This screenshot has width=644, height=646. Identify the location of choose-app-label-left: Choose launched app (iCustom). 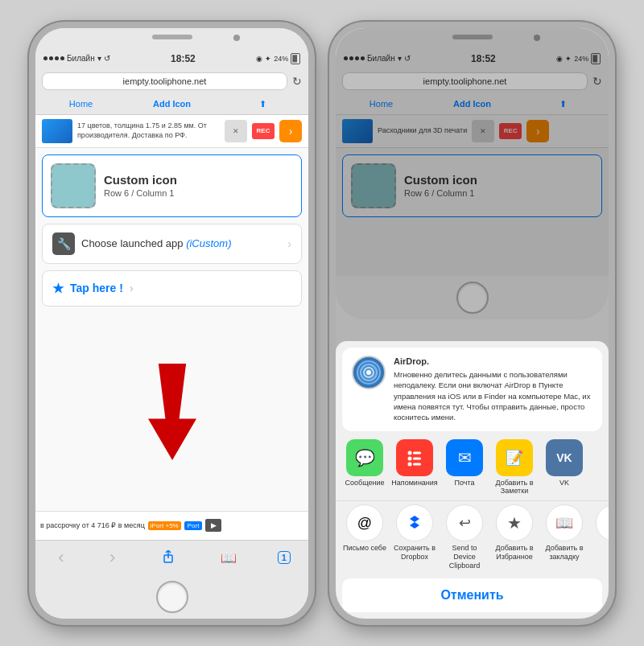
(181, 243).